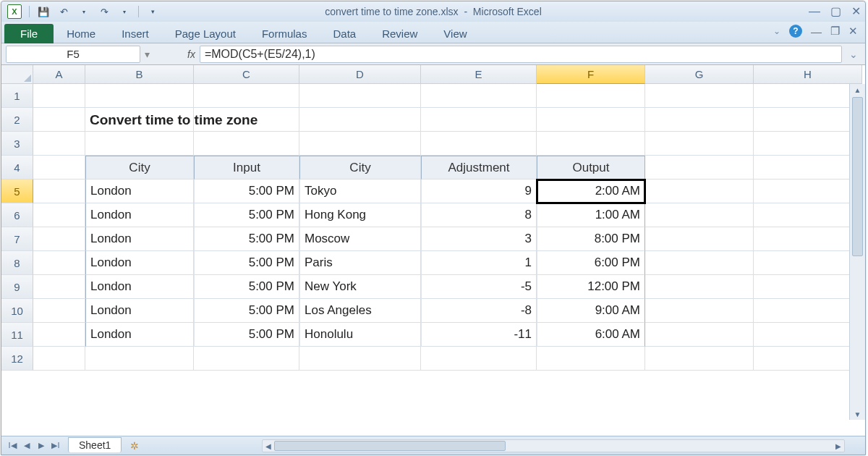 The image size is (868, 456). What do you see at coordinates (591, 143) in the screenshot?
I see `cell-F3` at bounding box center [591, 143].